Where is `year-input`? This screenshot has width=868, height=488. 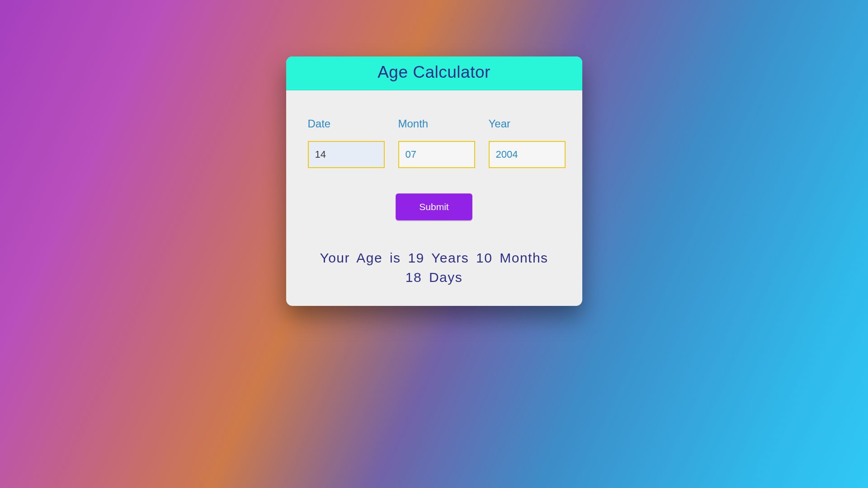 year-input is located at coordinates (527, 155).